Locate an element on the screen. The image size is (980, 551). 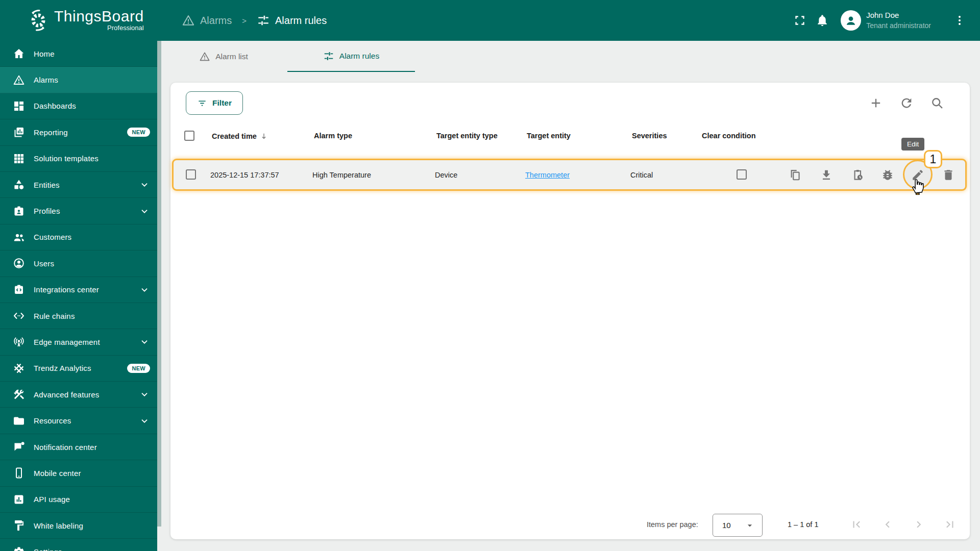
row-clear-condition-checkbox is located at coordinates (742, 174).